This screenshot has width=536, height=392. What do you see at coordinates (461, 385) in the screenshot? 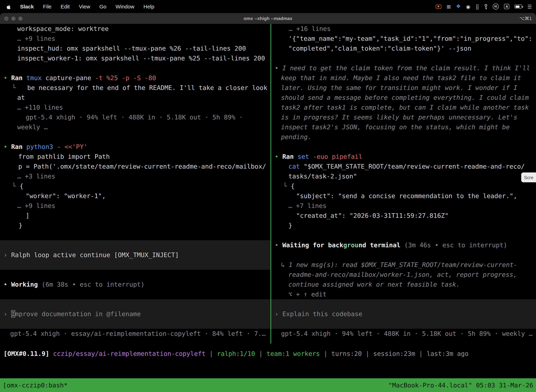
I see `tmux-host-clock-label: "MacBook-Pro-44.local" 05:03 31-Mar-26` at bounding box center [461, 385].